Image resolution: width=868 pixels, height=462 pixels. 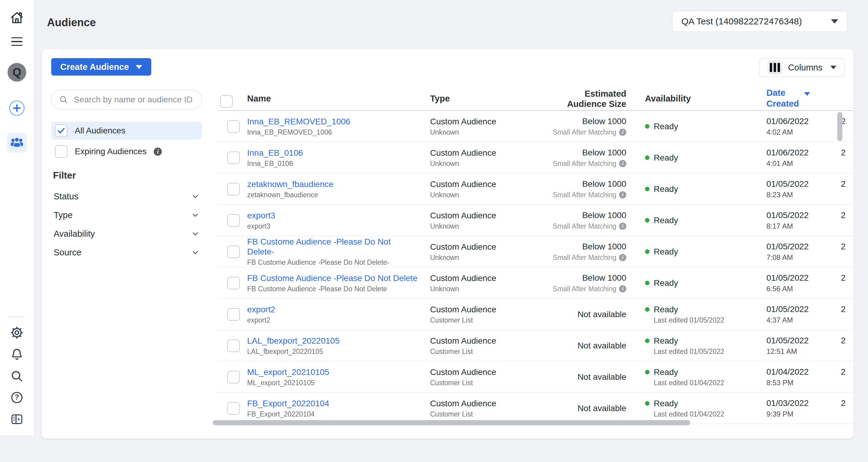 I want to click on table-row: FB_Export_20220104 FB_Export_20220104 Cu…, so click(x=536, y=408).